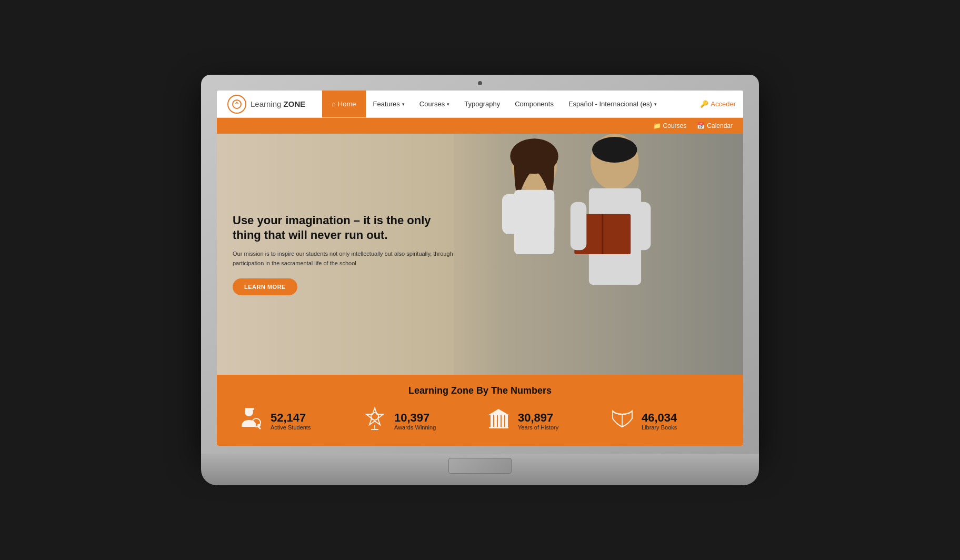 The height and width of the screenshot is (560, 960). Describe the element at coordinates (415, 418) in the screenshot. I see `stat-awards-number: 10,397` at that location.